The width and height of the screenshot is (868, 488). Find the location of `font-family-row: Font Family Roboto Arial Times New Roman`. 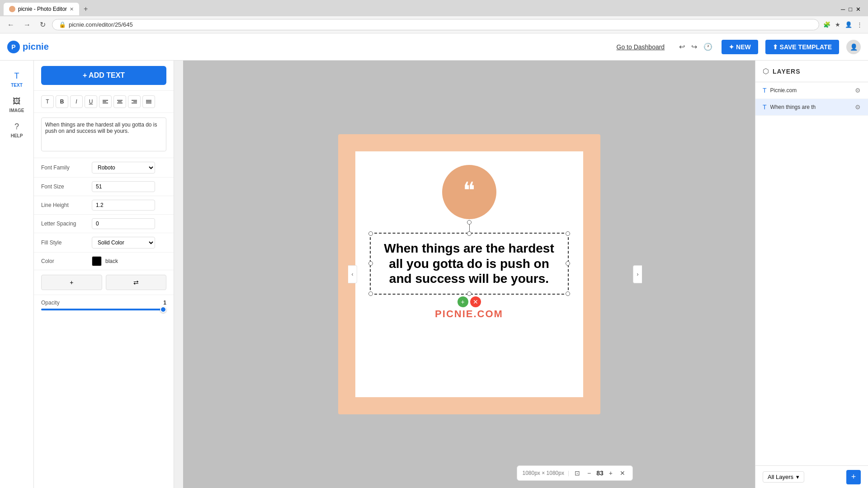

font-family-row: Font Family Roboto Arial Times New Roman is located at coordinates (104, 168).